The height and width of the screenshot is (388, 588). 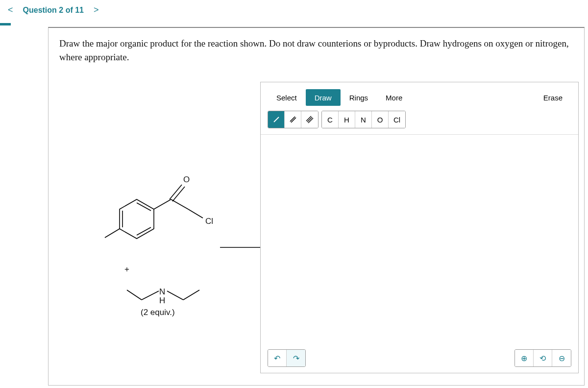 What do you see at coordinates (323, 97) in the screenshot?
I see `mode-draw-button: Draw` at bounding box center [323, 97].